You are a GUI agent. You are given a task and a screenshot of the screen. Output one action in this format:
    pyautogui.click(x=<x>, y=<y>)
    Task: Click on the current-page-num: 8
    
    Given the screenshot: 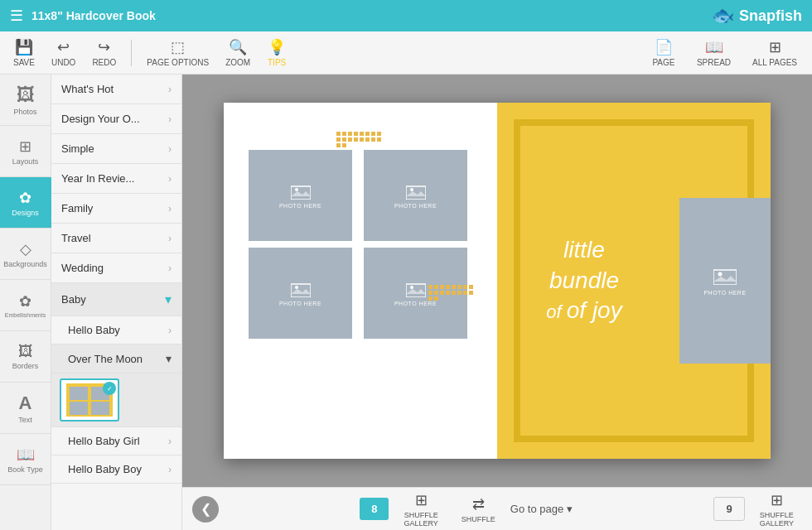 What is the action you would take?
    pyautogui.click(x=375, y=508)
    